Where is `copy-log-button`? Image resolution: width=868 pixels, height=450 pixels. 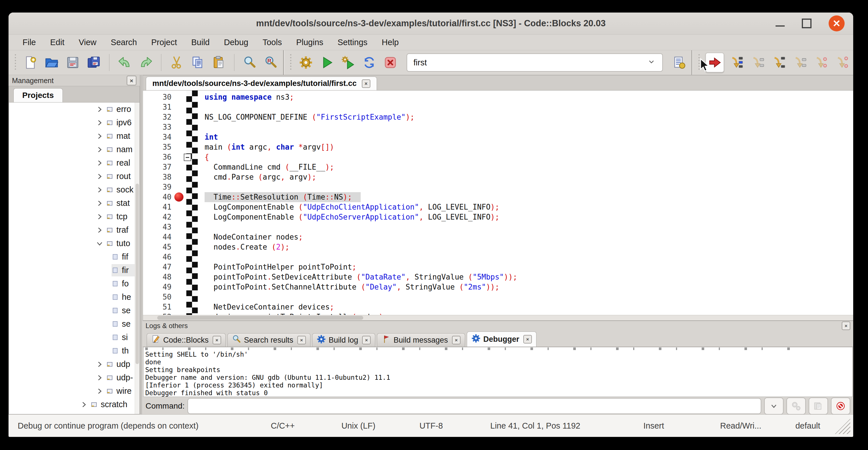
copy-log-button is located at coordinates (818, 406).